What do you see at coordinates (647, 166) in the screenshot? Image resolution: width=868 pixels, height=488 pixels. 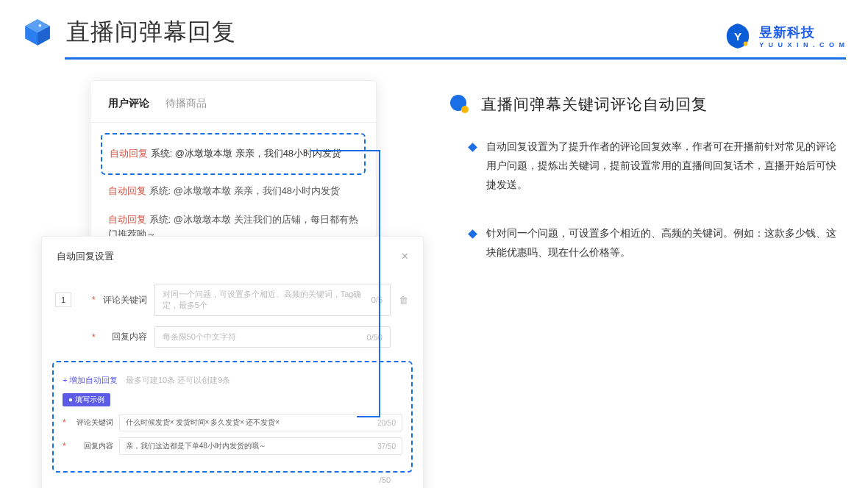 I see `bullet-point: 自动回复设置为了提升作者的评论回复效率，作者可在开播前针对常见的评论用户问题，提…` at bounding box center [647, 166].